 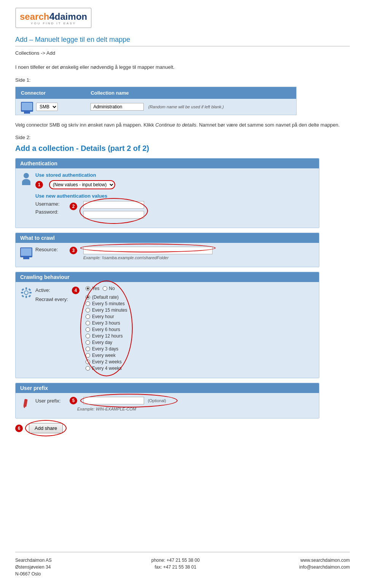 What do you see at coordinates (88, 342) in the screenshot?
I see `radio-day` at bounding box center [88, 342].